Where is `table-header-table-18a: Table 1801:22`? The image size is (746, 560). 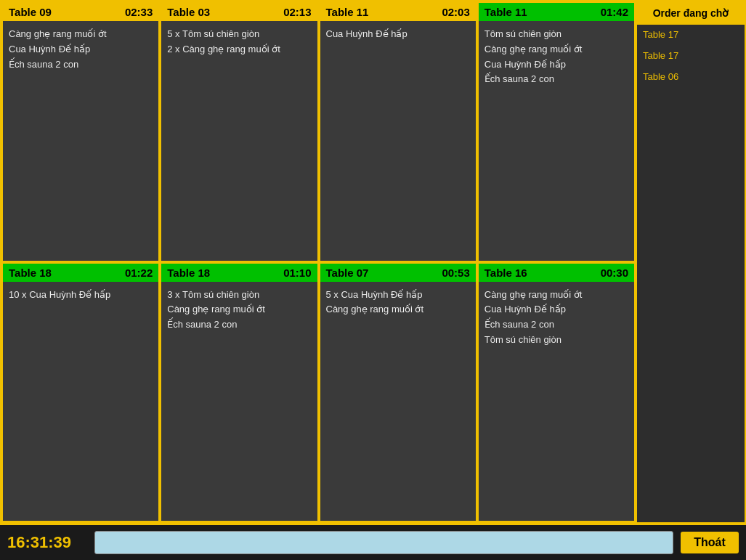 table-header-table-18a: Table 1801:22 is located at coordinates (81, 273).